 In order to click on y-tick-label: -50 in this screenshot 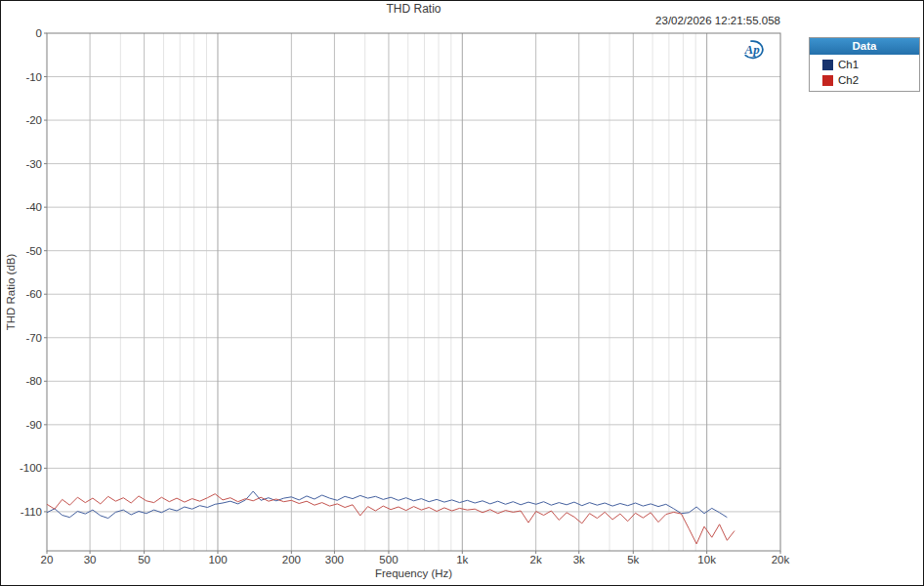, I will do `click(21, 251)`.